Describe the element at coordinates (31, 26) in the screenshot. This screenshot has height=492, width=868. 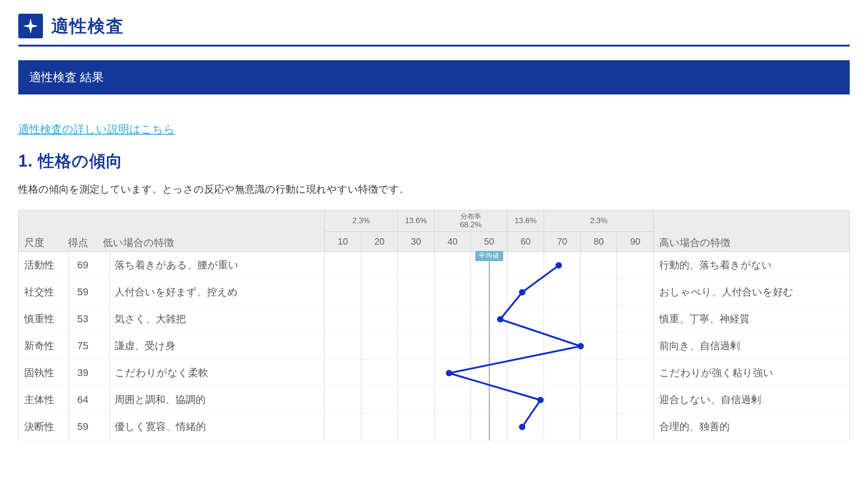
I see `sparkle-icon` at that location.